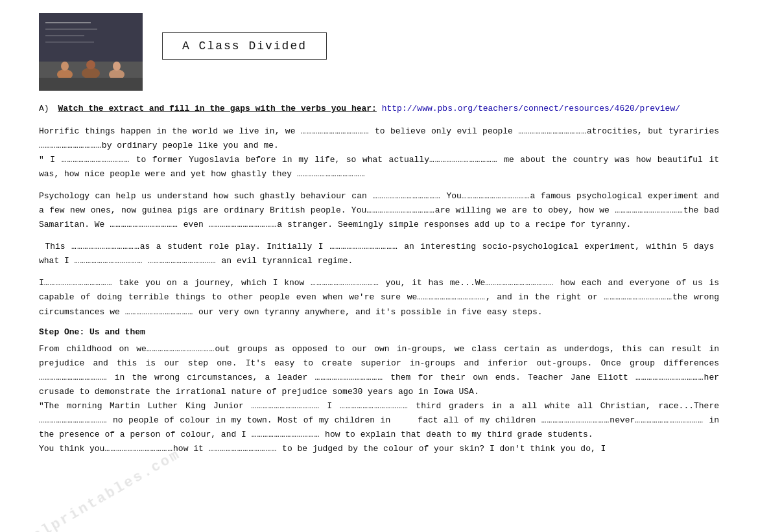 The width and height of the screenshot is (758, 532). Describe the element at coordinates (244, 46) in the screenshot. I see `page-title: A Class Divided` at that location.